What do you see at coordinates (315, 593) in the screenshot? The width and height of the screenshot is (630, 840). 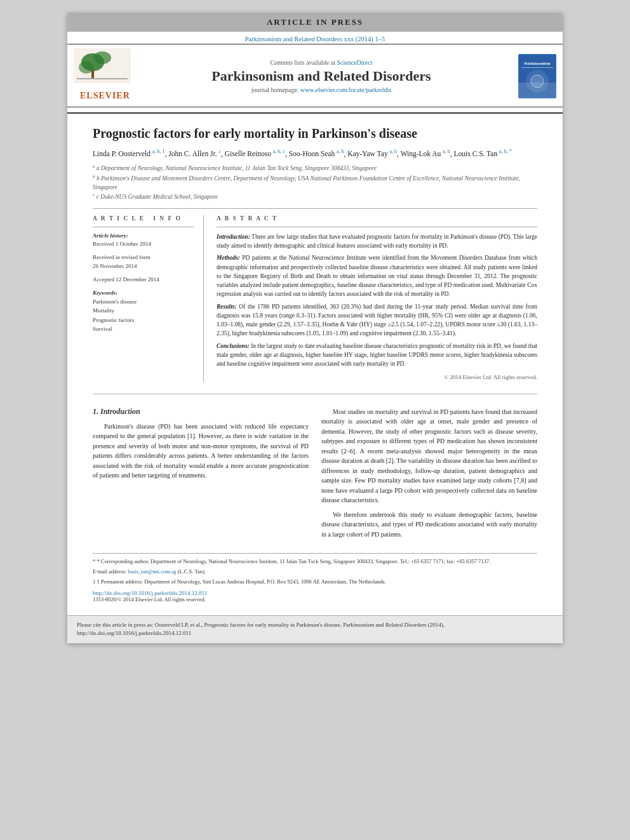 I see `doi-link: http://dx.doi.org/10.1016/j.parkreldis.2…` at bounding box center [315, 593].